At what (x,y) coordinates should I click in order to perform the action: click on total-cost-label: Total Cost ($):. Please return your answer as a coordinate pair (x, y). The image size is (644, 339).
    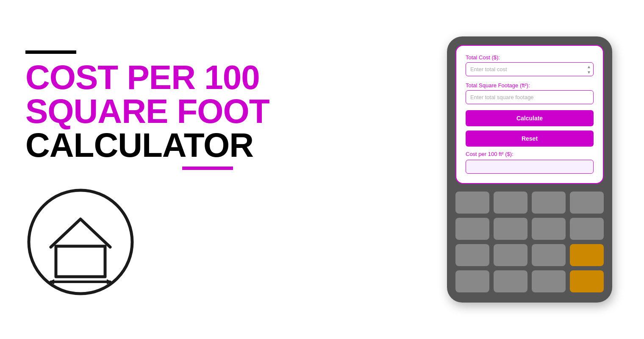
    Looking at the image, I should click on (530, 58).